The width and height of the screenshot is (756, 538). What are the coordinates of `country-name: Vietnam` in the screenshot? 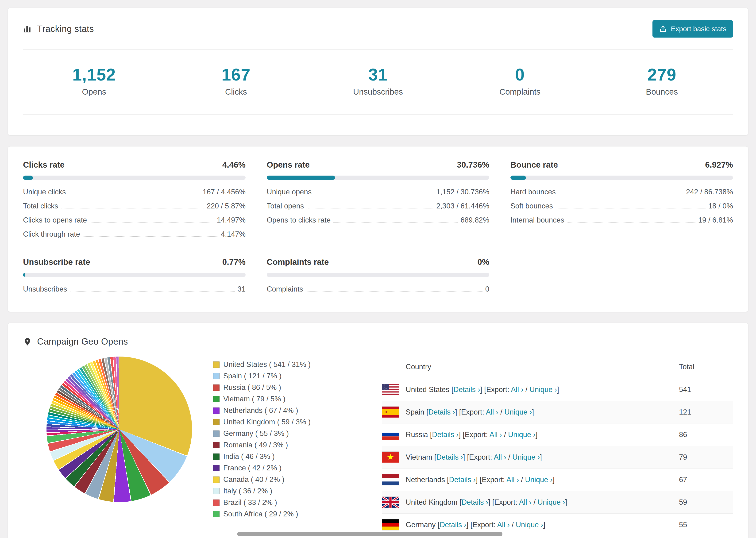 It's located at (419, 457).